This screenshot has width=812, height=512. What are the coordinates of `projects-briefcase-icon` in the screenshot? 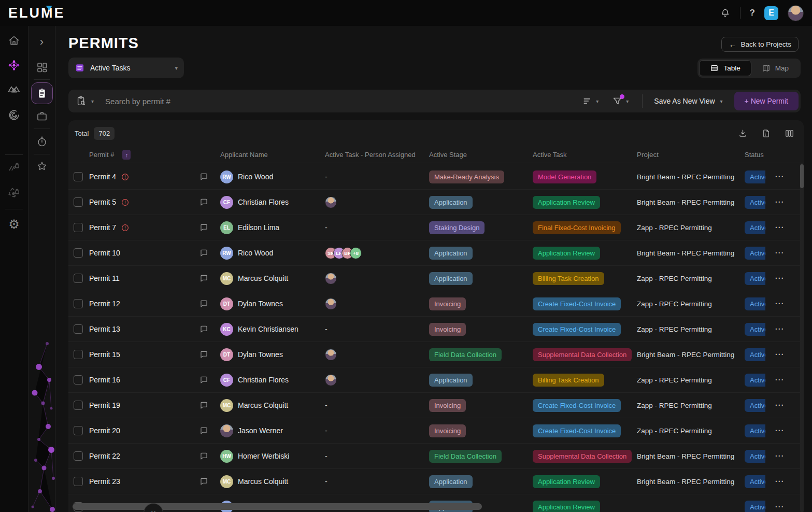 It's located at (42, 116).